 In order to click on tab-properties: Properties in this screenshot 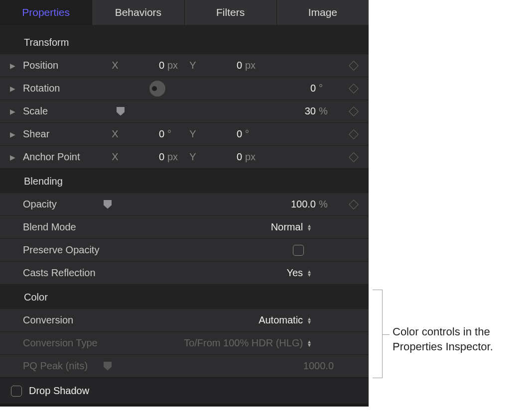, I will do `click(46, 12)`.